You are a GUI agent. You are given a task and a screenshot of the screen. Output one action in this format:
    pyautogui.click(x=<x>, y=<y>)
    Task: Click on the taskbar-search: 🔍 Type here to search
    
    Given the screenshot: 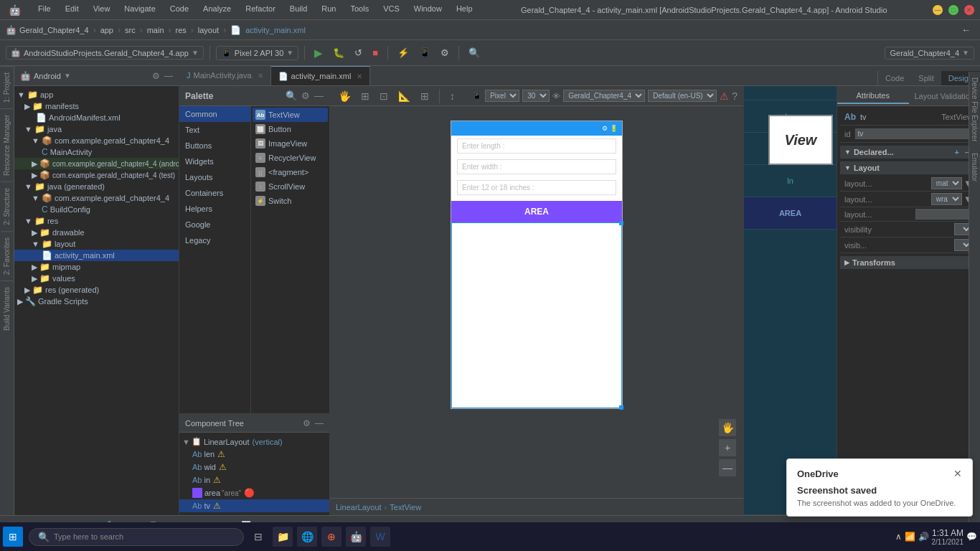 What is the action you would take?
    pyautogui.click(x=136, y=537)
    